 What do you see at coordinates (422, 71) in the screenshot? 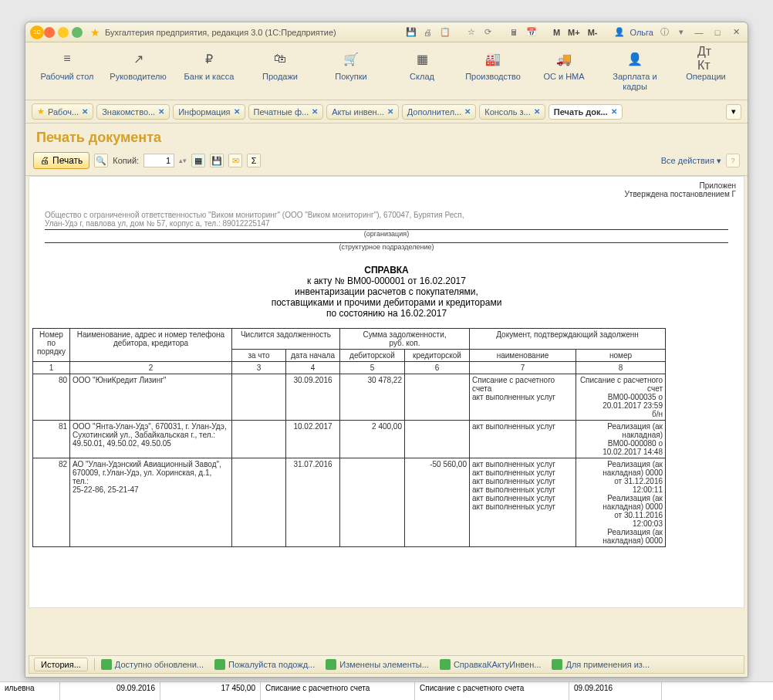
I see `toolbar-item-5: ▦Склад` at bounding box center [422, 71].